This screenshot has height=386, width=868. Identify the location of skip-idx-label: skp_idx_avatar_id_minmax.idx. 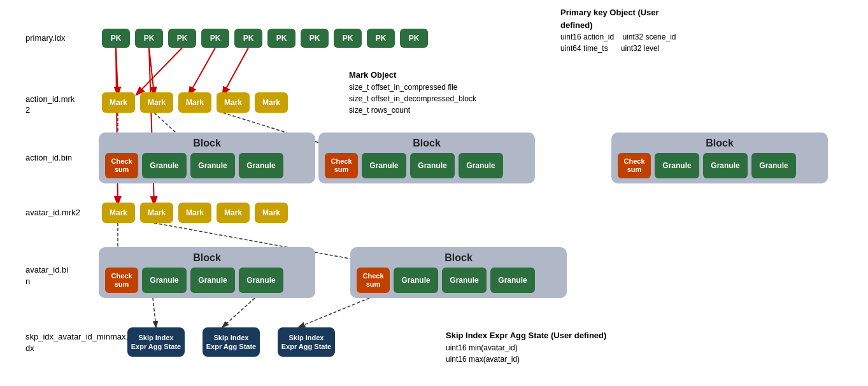
(78, 343).